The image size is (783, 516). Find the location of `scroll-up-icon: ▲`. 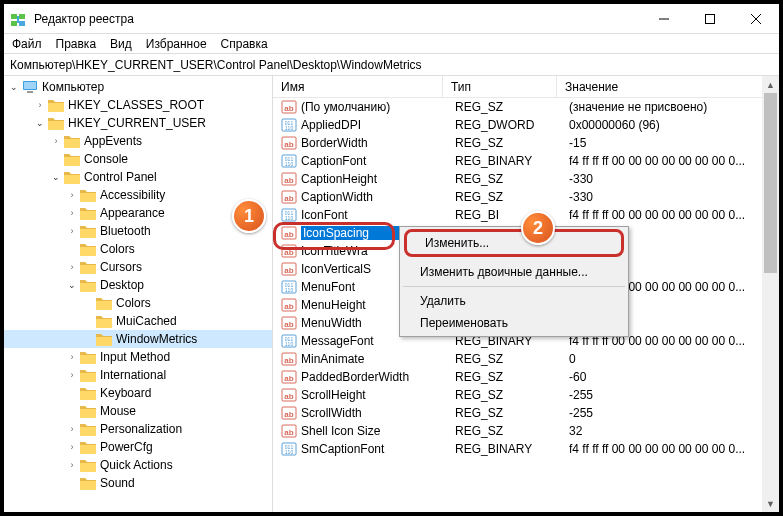

scroll-up-icon: ▲ is located at coordinates (770, 84).